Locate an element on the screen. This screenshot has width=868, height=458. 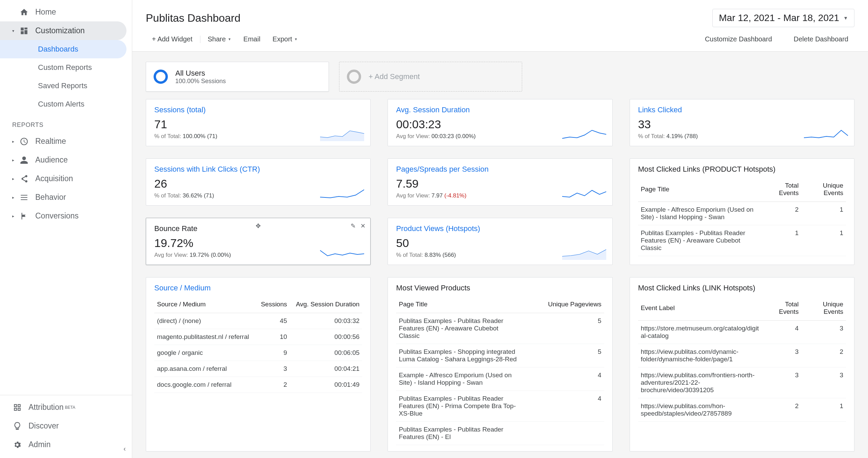
table-row: Publitas Examples - Shopping integrated … is located at coordinates (500, 356).